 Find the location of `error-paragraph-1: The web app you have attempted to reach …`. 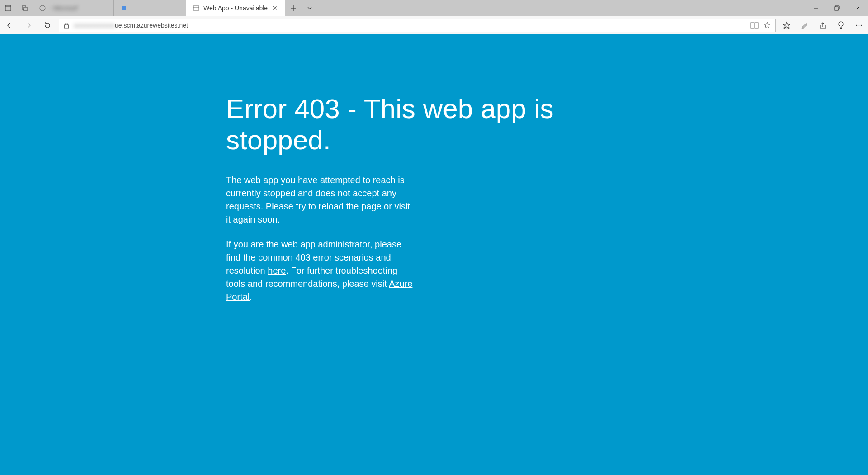

error-paragraph-1: The web app you have attempted to reach … is located at coordinates (321, 200).